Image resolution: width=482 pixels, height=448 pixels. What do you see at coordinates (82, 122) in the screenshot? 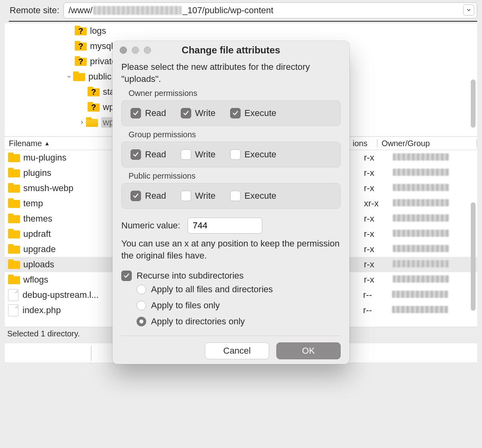
I see `chevron-right-icon` at bounding box center [82, 122].